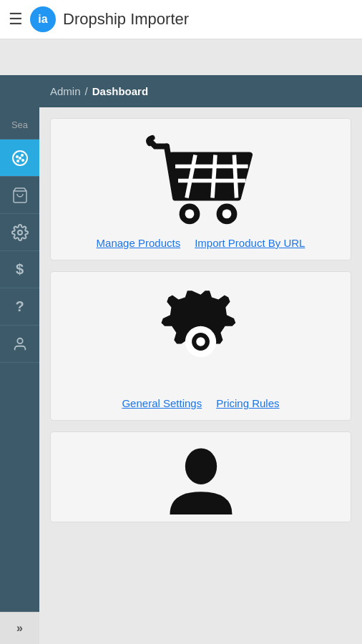 The width and height of the screenshot is (362, 644). I want to click on sidebar-item-dashboard, so click(20, 158).